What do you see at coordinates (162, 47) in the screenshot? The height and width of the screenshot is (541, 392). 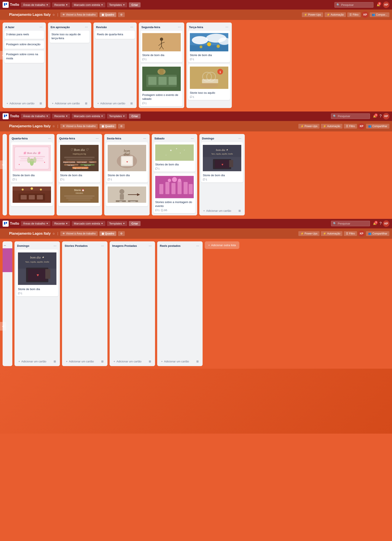 I see `card-bom-dia-segunda: Storie de bom dia 1` at bounding box center [162, 47].